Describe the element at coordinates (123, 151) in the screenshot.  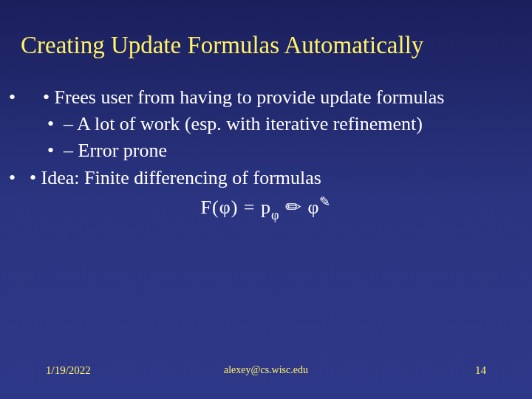
I see `sub-bullet-text: Error prone` at that location.